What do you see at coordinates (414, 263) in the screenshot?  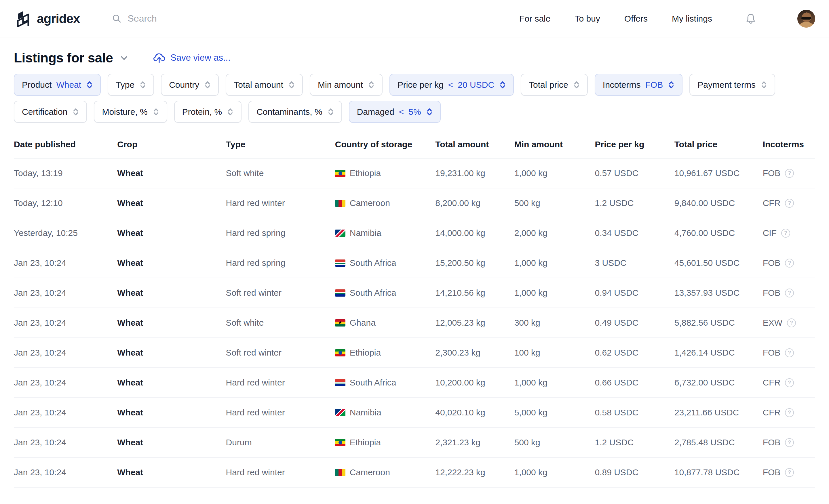 I see `table-row: Jan 23, 10:24 Wheat Hard red spring Sout…` at bounding box center [414, 263].